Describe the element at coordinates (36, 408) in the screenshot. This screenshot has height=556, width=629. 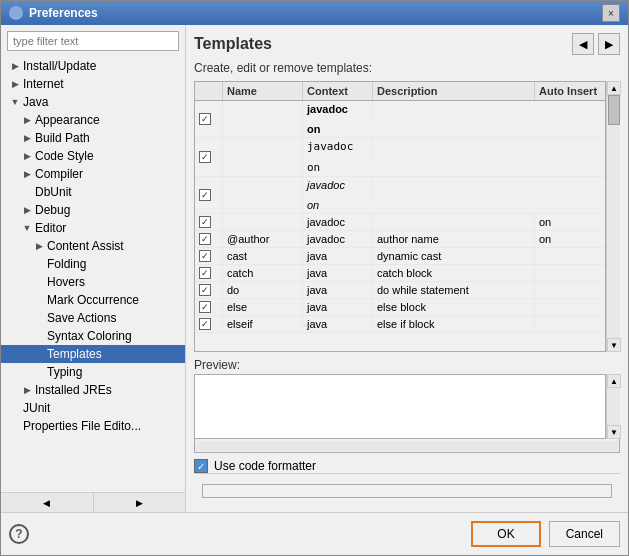
I see `tree-label: JUnit` at that location.